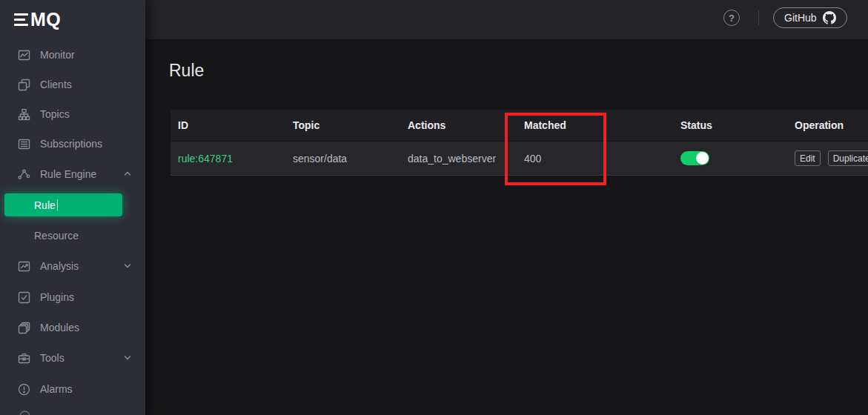 Image resolution: width=868 pixels, height=415 pixels. Describe the element at coordinates (228, 159) in the screenshot. I see `rule-id-link: rule:647871` at that location.